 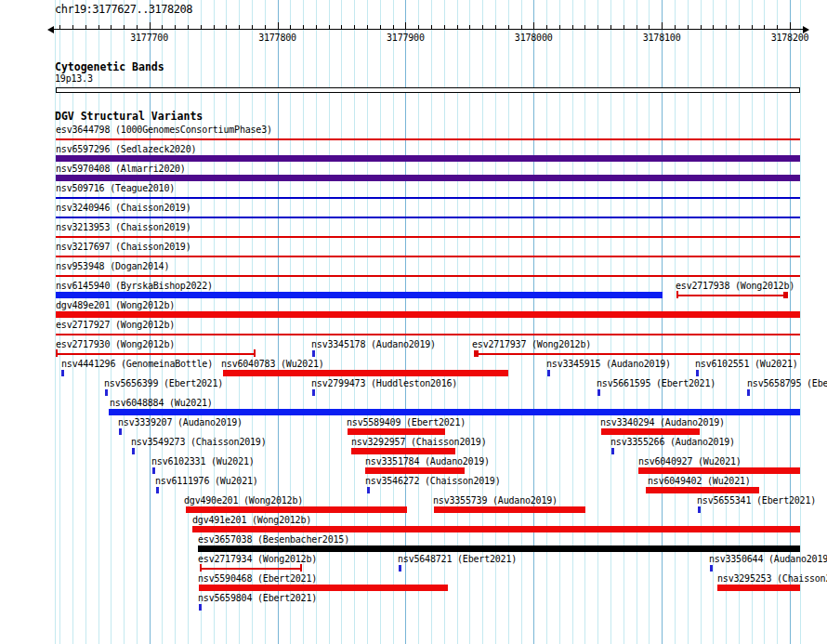 I want to click on variant-label-nsv5659804: nsv5659804 (Ebert2021), so click(x=257, y=598).